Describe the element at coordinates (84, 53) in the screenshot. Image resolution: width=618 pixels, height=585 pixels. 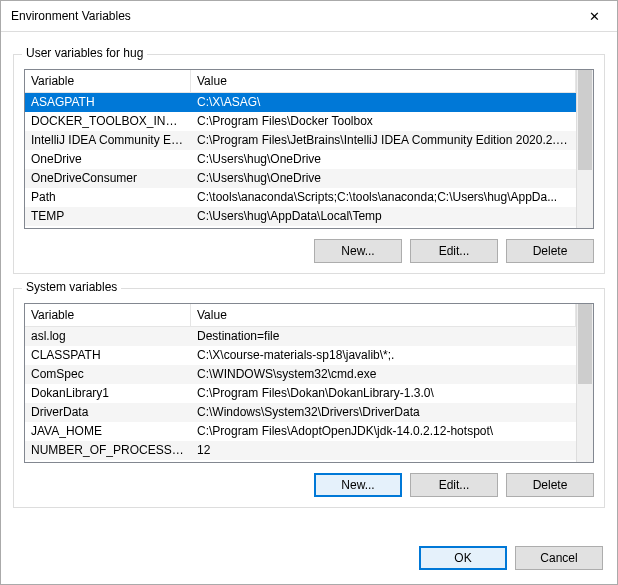
I see `user-group-title: User variables for hug` at that location.